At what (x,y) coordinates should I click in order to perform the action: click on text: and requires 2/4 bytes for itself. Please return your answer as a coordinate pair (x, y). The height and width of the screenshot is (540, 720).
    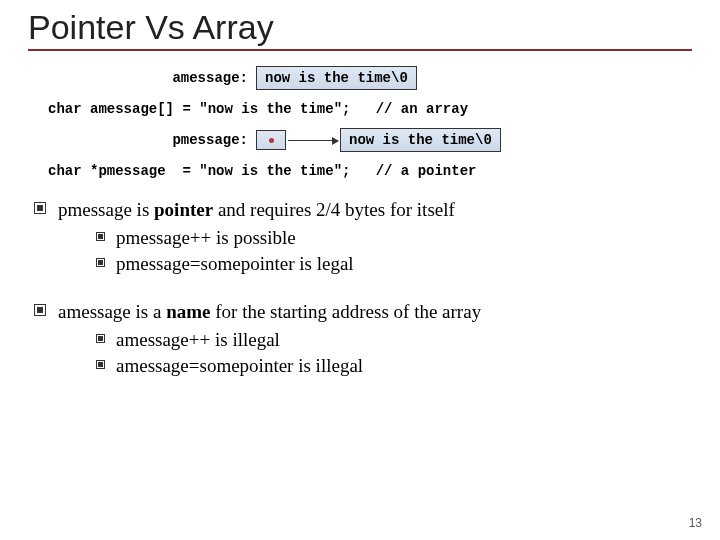
    Looking at the image, I should click on (334, 210).